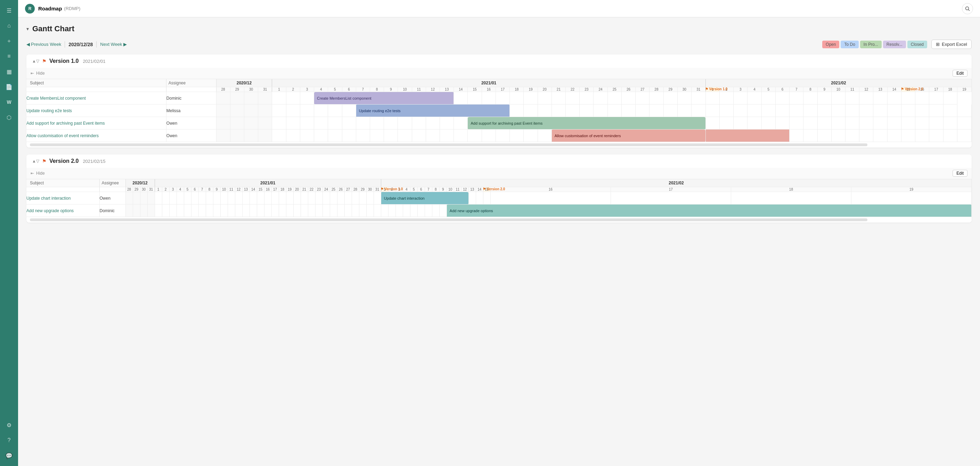 The image size is (980, 466). Describe the element at coordinates (425, 198) in the screenshot. I see `task-5-bar: Update chart interaction` at that location.